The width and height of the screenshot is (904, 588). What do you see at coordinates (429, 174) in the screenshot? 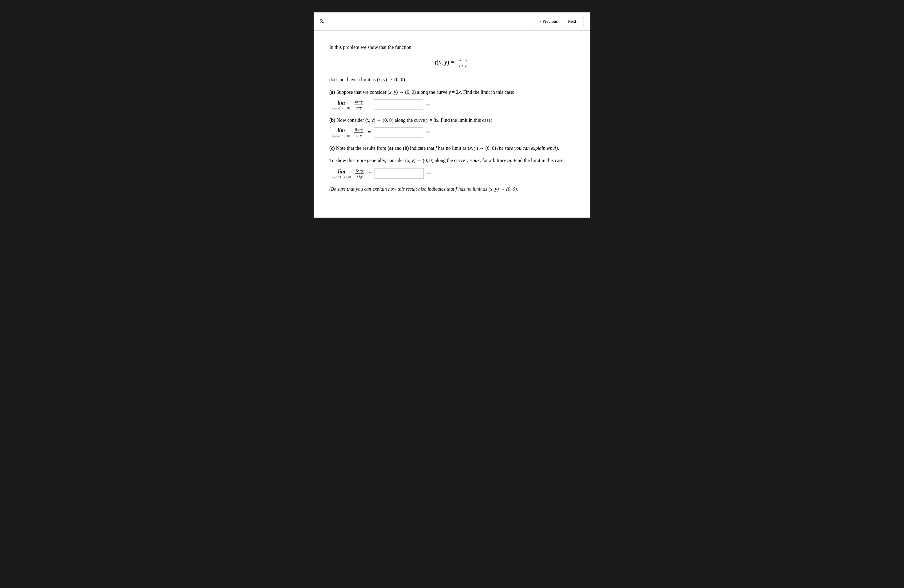
I see `part-c-pencil-icon: ✏` at bounding box center [429, 174].